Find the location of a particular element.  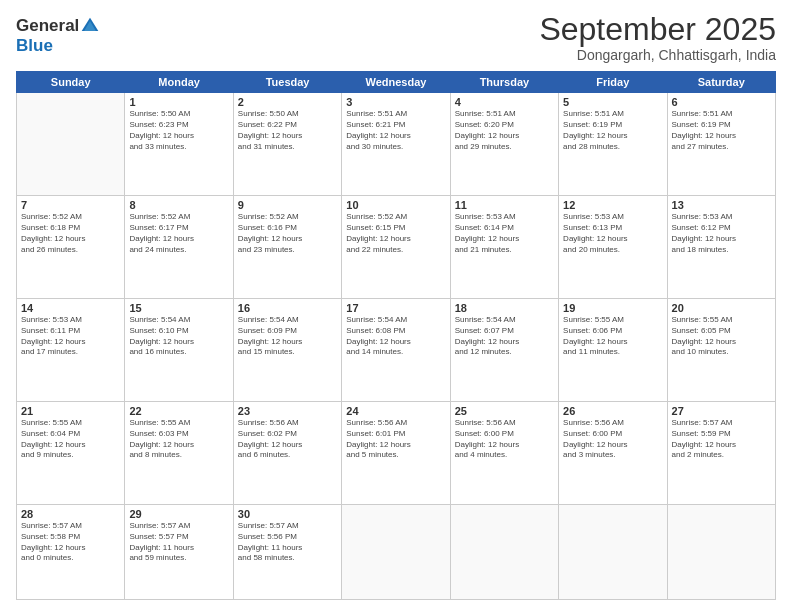

calendar-cell: 16Sunrise: 5:54 AM Sunset: 6:09 PM Dayli… is located at coordinates (287, 350).